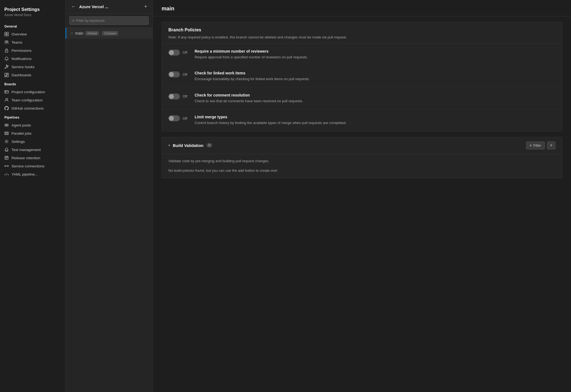 This screenshot has width=571, height=392. Describe the element at coordinates (375, 55) in the screenshot. I see `policy-info-min-reviewers: Require a minimum number of reviewers Re…` at that location.